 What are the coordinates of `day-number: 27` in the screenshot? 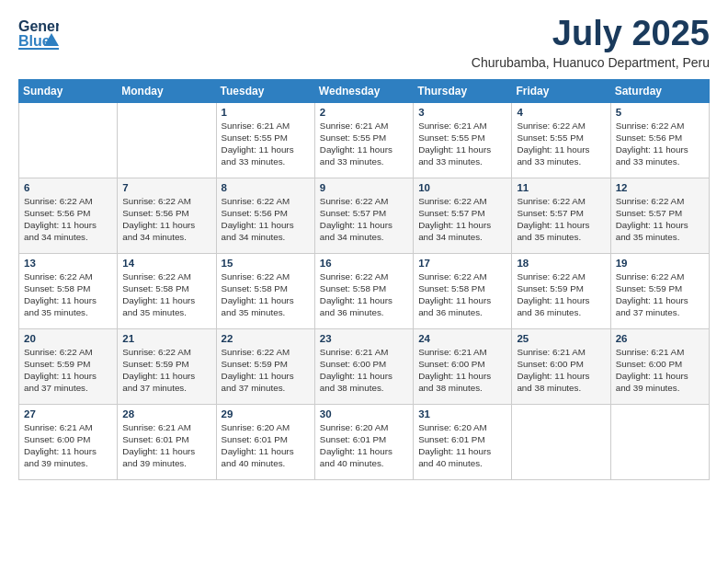 It's located at (68, 414).